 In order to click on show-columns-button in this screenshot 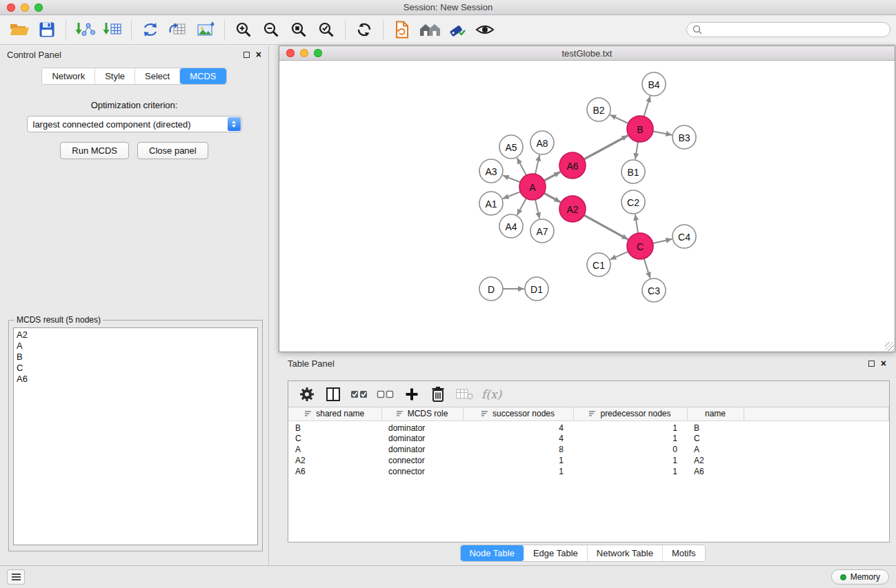, I will do `click(333, 394)`.